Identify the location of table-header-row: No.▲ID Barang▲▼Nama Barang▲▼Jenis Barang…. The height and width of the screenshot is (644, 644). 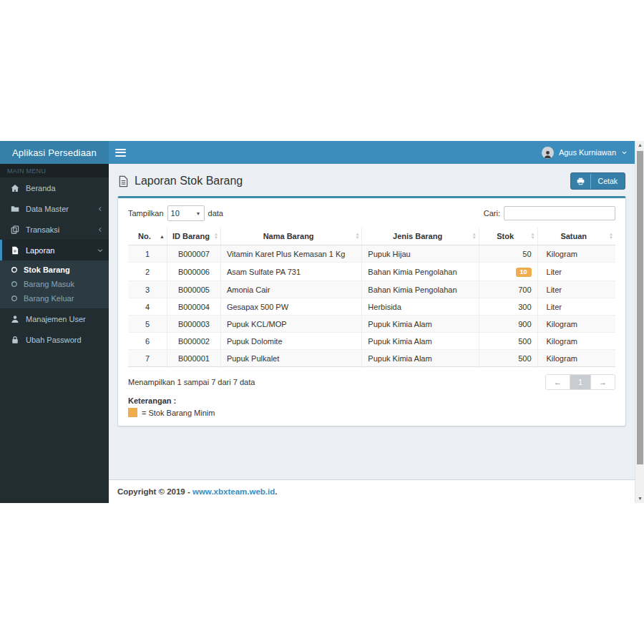
(372, 236).